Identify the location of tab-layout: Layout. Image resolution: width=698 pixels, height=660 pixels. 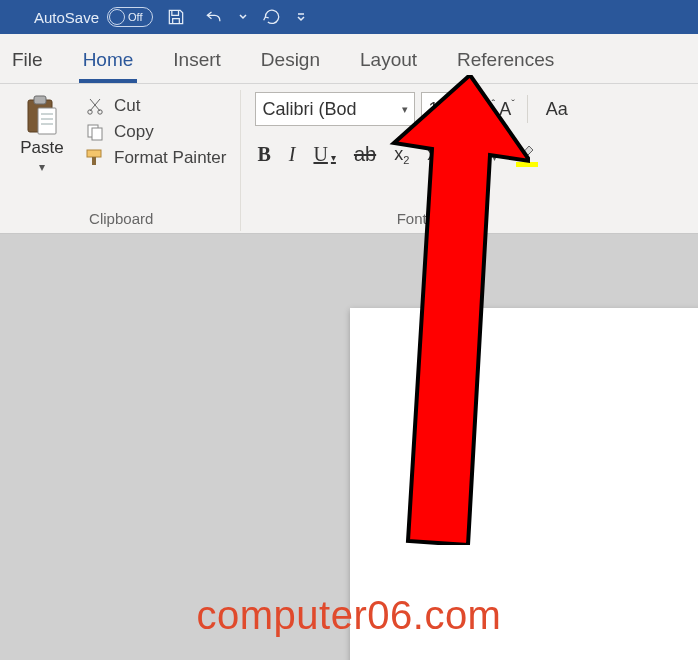
(388, 59).